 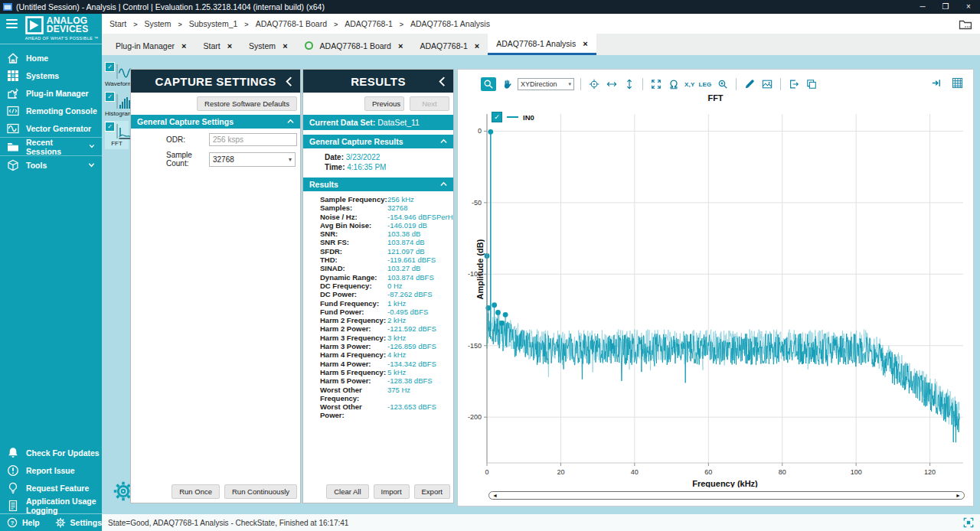 I want to click on breadcrumb-item-adaq7768-1-analysis: ADAQ7768-1 Analysis, so click(x=450, y=24).